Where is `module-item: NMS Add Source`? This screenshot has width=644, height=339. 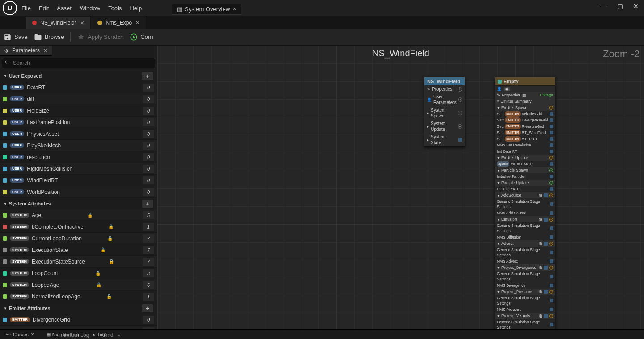 module-item: NMS Add Source is located at coordinates (525, 213).